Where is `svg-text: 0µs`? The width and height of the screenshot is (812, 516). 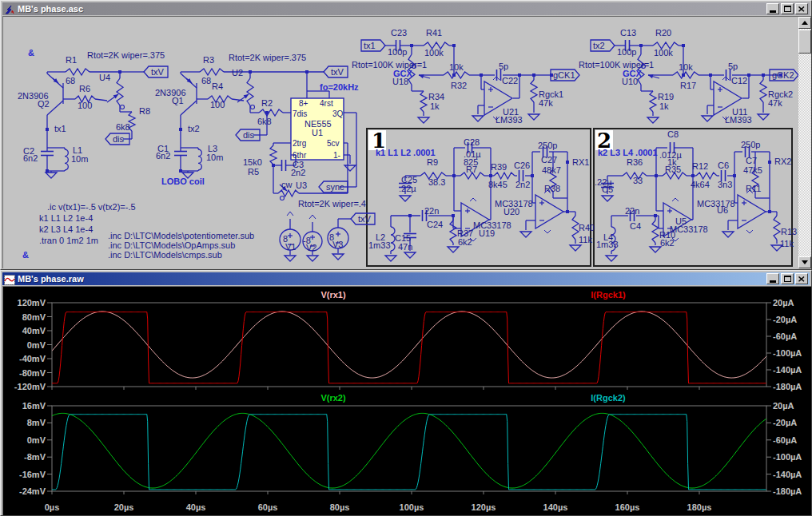 svg-text: 0µs is located at coordinates (53, 507).